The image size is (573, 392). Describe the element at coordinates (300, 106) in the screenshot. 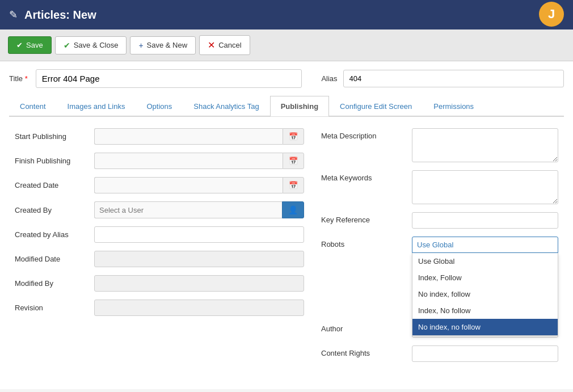

I see `tab-publishing: Publishing` at that location.